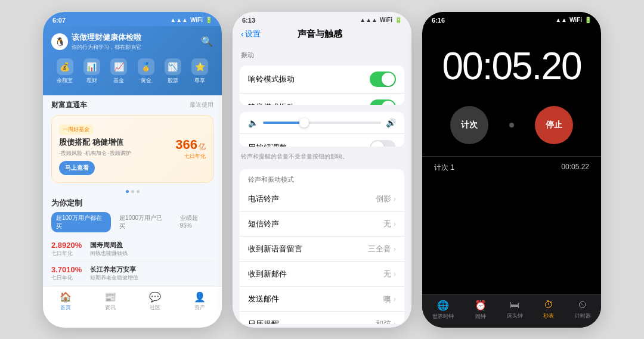 The width and height of the screenshot is (644, 339). Describe the element at coordinates (106, 38) in the screenshot. I see `header-title: 该做理财健康体检啦` at that location.